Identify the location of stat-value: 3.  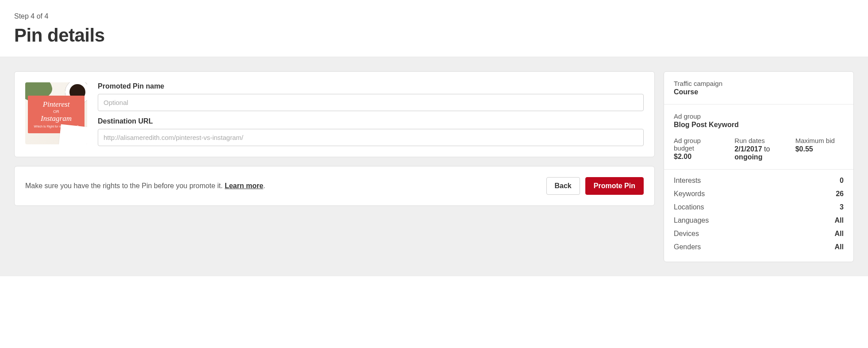
(841, 207).